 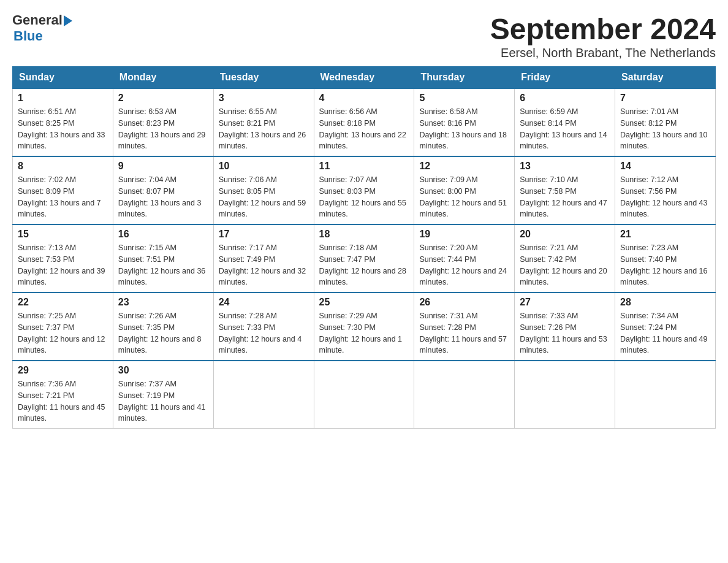 I want to click on page-header: General Blue September 2024 Eersel, Nort…, so click(x=364, y=36).